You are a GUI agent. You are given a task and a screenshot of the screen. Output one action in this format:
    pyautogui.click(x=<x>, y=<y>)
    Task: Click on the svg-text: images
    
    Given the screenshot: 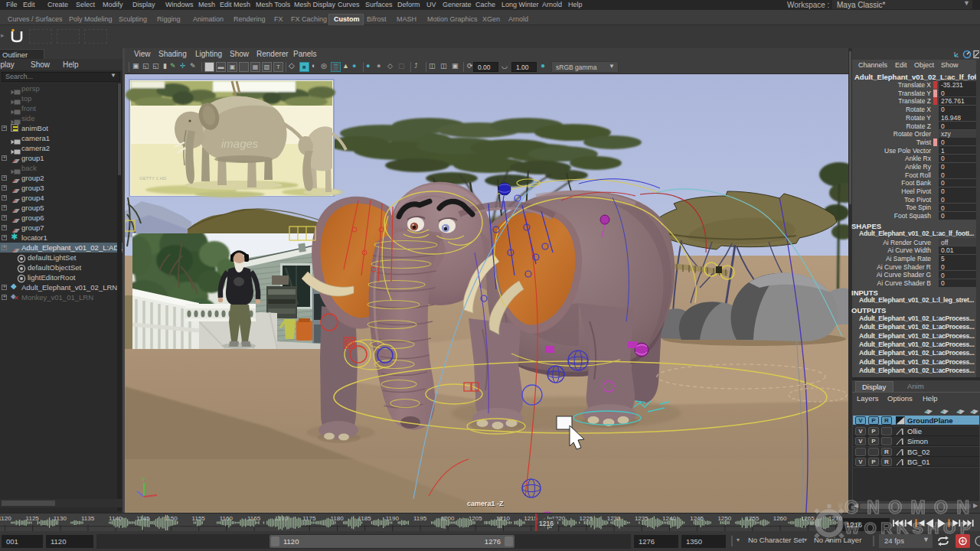 What is the action you would take?
    pyautogui.click(x=240, y=144)
    